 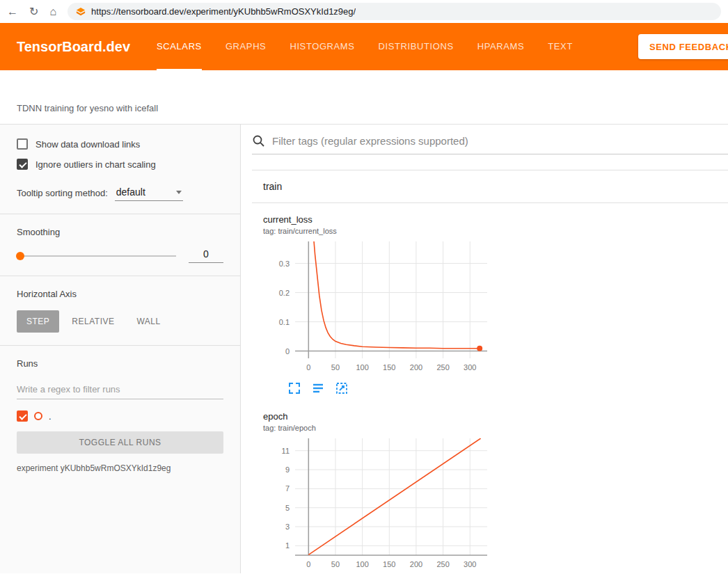 I want to click on checkbox-label: Show data download links, so click(x=88, y=145).